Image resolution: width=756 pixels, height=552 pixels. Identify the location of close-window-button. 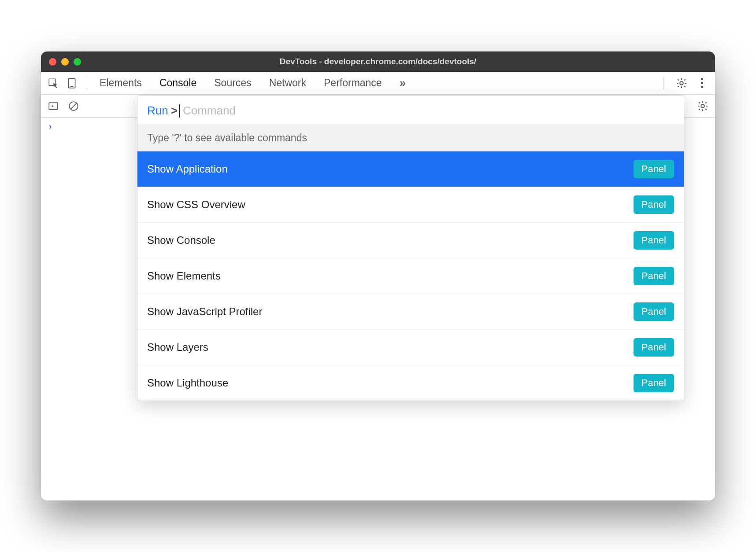
(53, 62).